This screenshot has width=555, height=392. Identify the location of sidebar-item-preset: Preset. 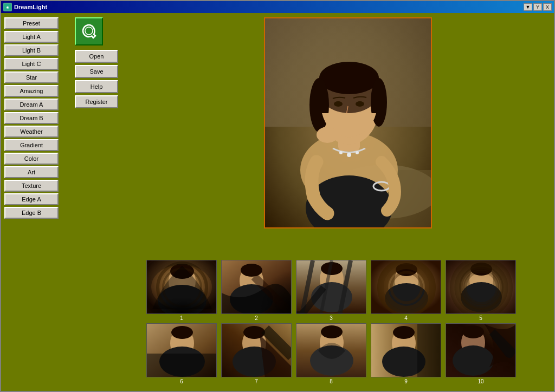
(31, 23).